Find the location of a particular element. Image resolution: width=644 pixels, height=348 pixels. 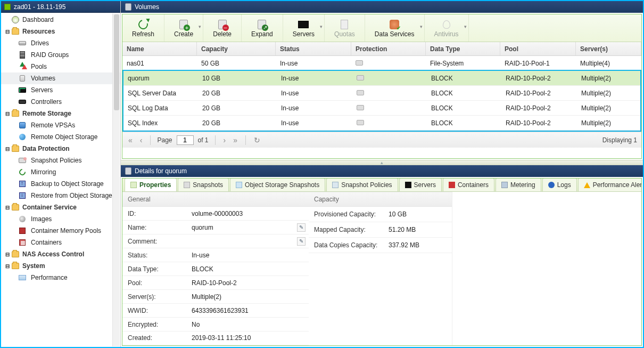

tab-snapshot-policies: Snapshot Policies is located at coordinates (362, 185).